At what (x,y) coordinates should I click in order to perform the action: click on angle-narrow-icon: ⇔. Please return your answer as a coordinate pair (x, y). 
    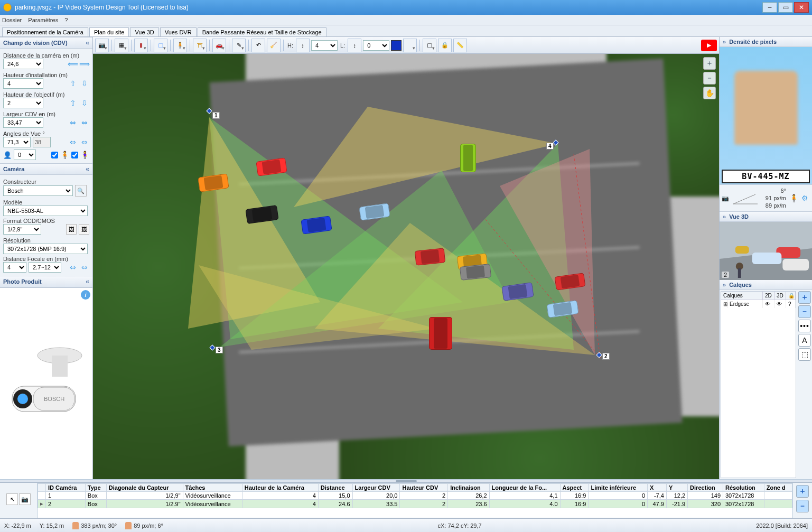
    Looking at the image, I should click on (73, 142).